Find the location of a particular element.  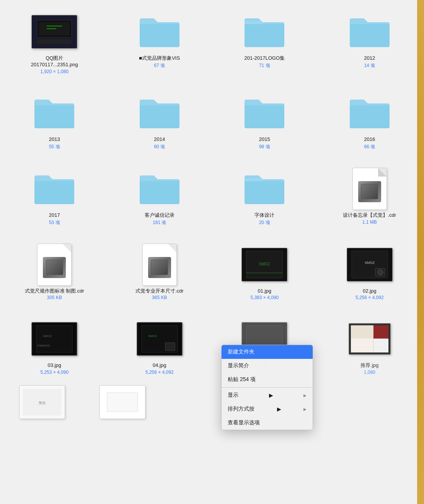

01jpg-icon: SMOZ is located at coordinates (264, 265).